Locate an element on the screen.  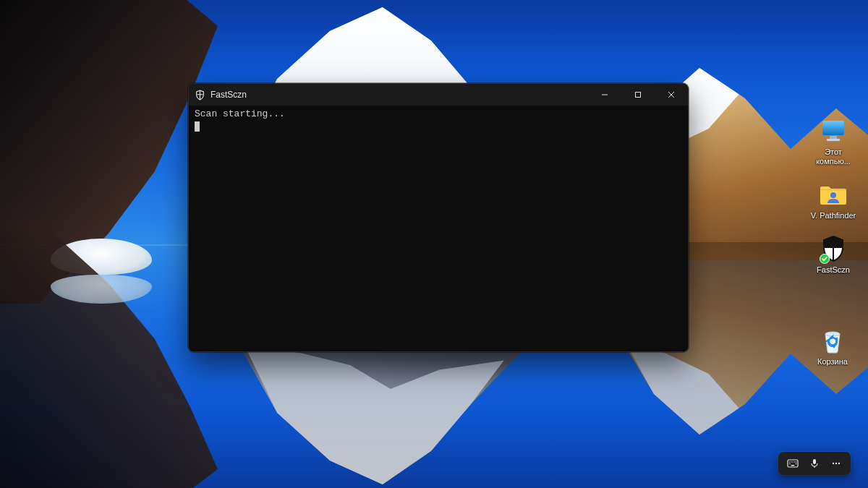
desktop-icon-this-pc: Этот компью... is located at coordinates (833, 141).